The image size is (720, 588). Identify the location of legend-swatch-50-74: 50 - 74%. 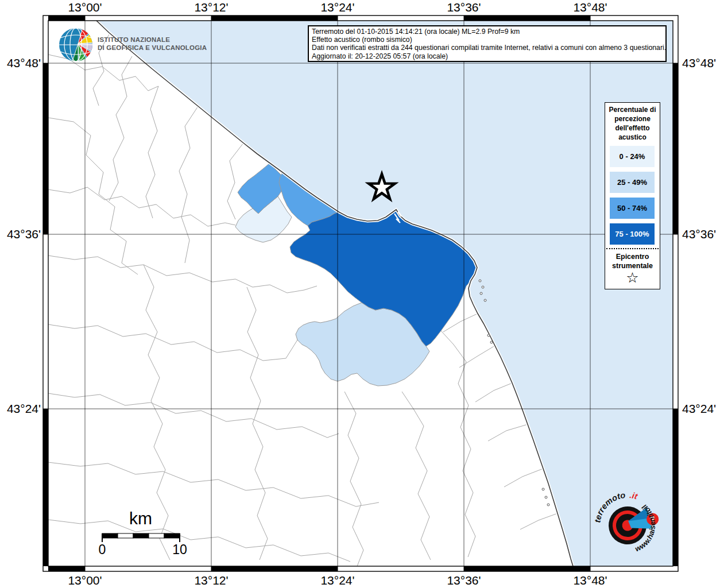
(632, 208).